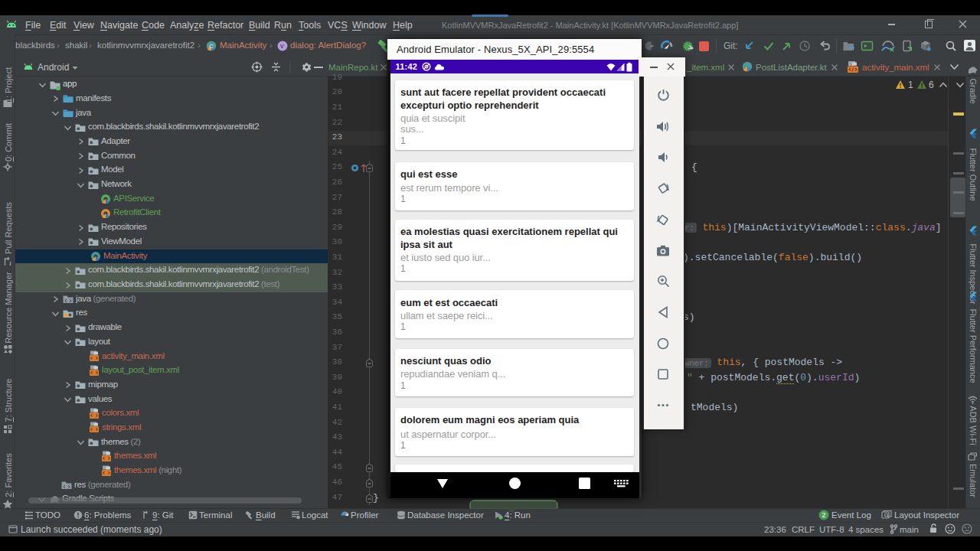  What do you see at coordinates (824, 514) in the screenshot?
I see `svg-text: 2` at bounding box center [824, 514].